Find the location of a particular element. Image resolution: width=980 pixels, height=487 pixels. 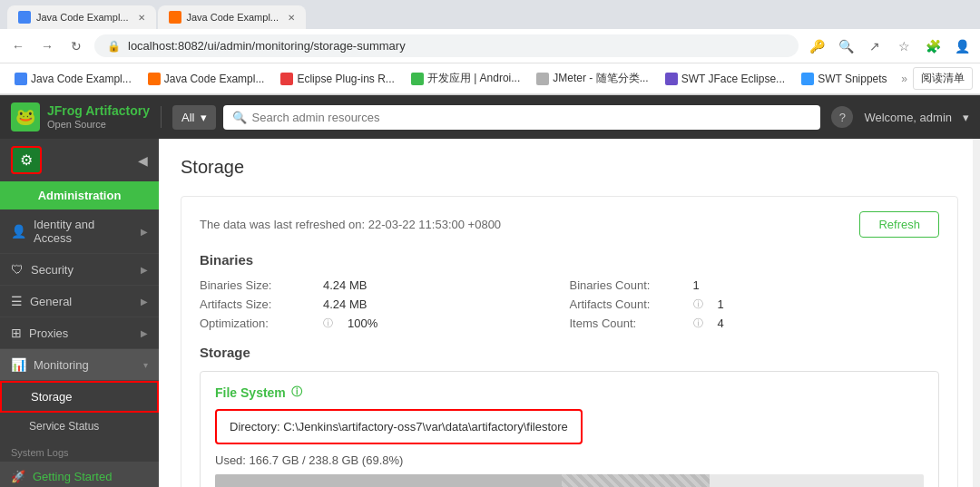

address-text: localhost:8082/ui/admin/monitoring/stora… is located at coordinates (267, 45).